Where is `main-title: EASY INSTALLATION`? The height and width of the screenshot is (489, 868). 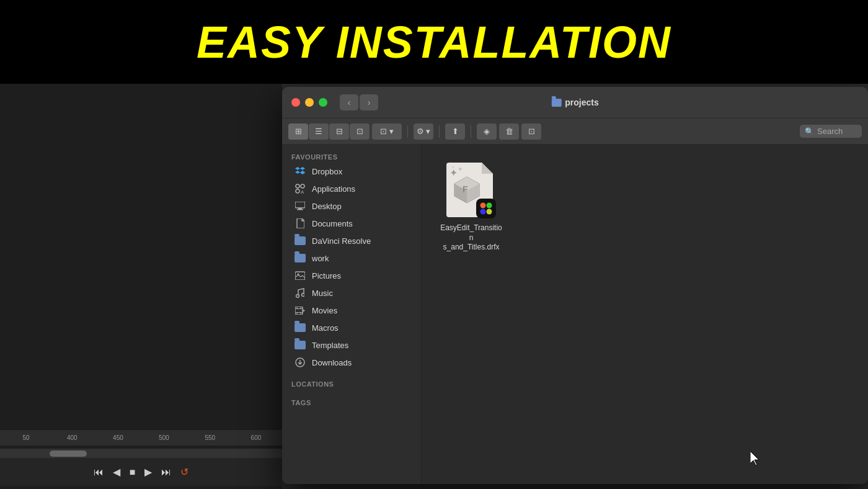
main-title: EASY INSTALLATION is located at coordinates (434, 42).